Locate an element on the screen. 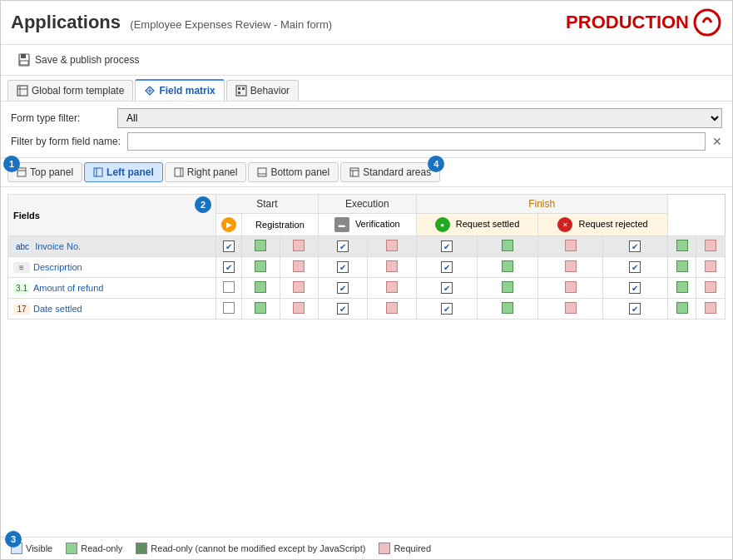  app-title: Applications is located at coordinates (66, 22).